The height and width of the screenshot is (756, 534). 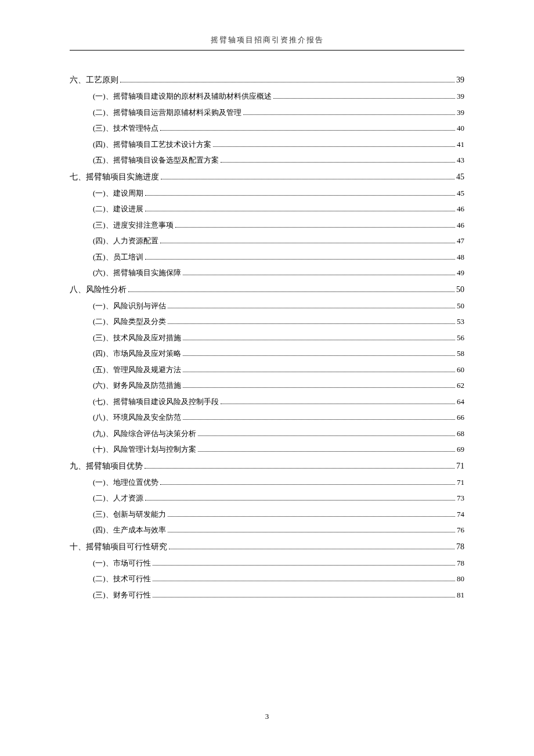 What do you see at coordinates (129, 514) in the screenshot?
I see `toc-entry-label: (三)、创新与研发能力` at bounding box center [129, 514].